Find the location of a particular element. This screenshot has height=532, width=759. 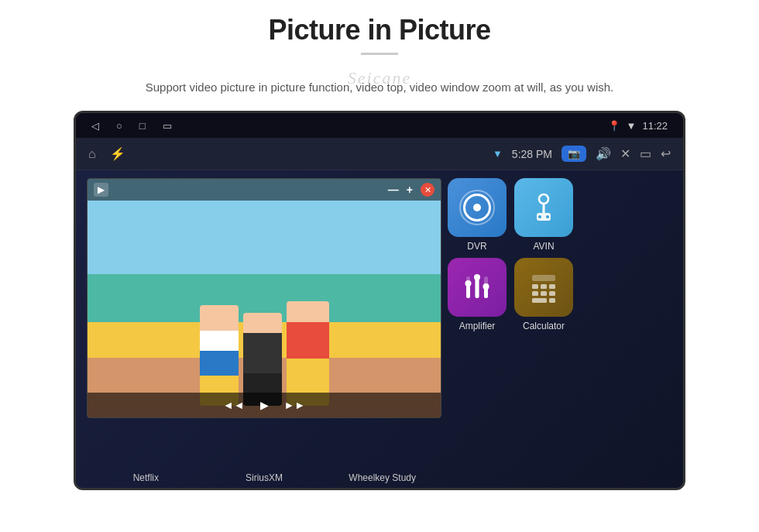

back-nav-icon: ◁ is located at coordinates (95, 125).